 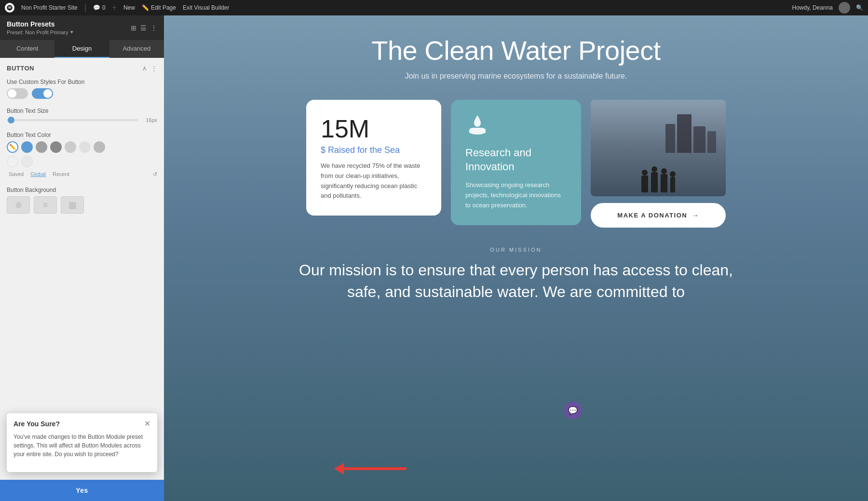 I want to click on button-section-header: Button ∧ ⋮, so click(x=82, y=68).